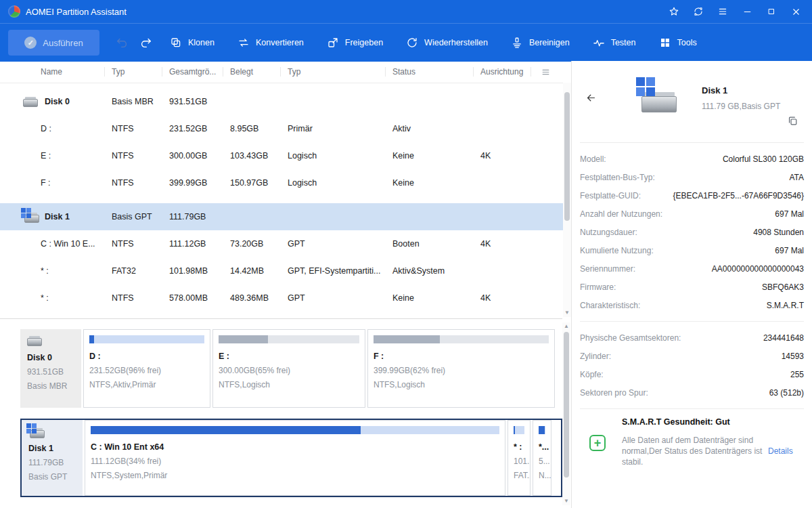 The height and width of the screenshot is (508, 812). I want to click on toolbar-button-freigeben: Freigeben, so click(355, 43).